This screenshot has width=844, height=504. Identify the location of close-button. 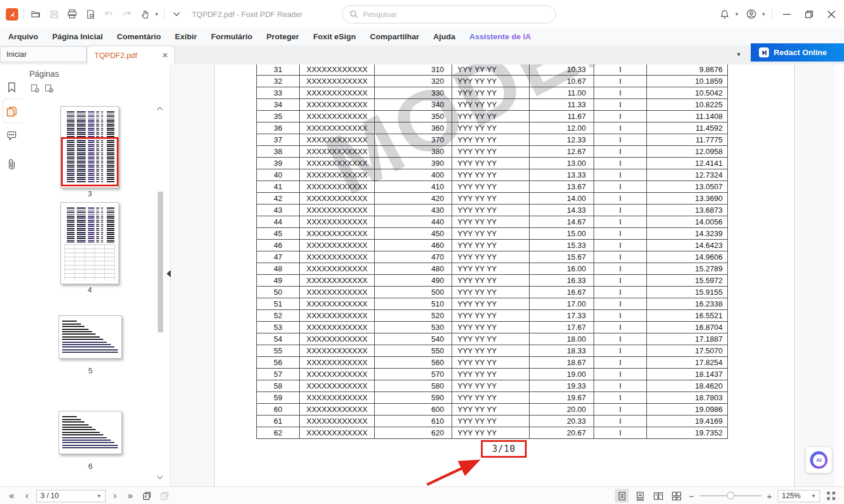
(831, 14).